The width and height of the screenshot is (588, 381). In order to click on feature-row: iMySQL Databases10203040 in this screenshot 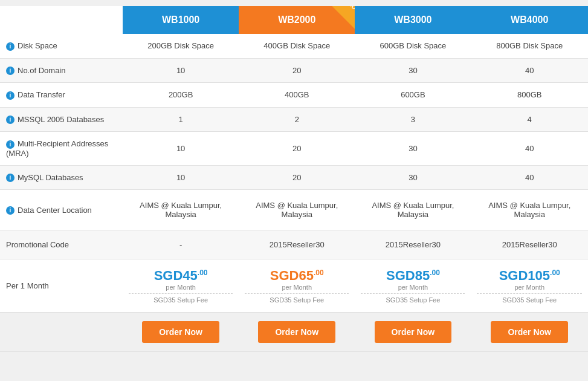, I will do `click(294, 178)`.